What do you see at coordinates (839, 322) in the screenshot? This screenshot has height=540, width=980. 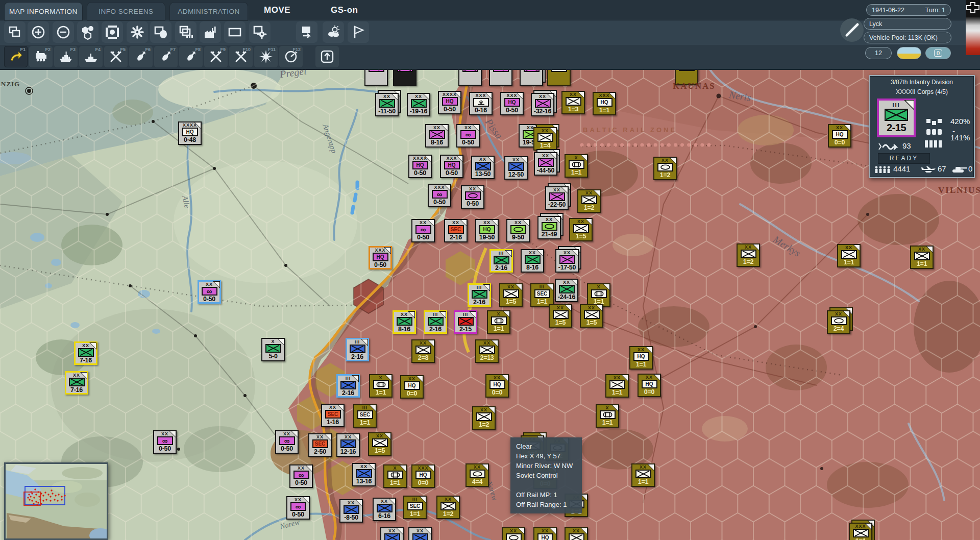 I see `unit-counter: XX 2=4` at bounding box center [839, 322].